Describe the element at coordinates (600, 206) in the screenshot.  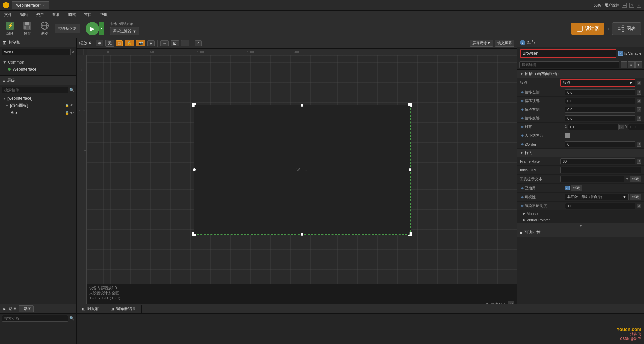
I see `render-opacity-input` at that location.